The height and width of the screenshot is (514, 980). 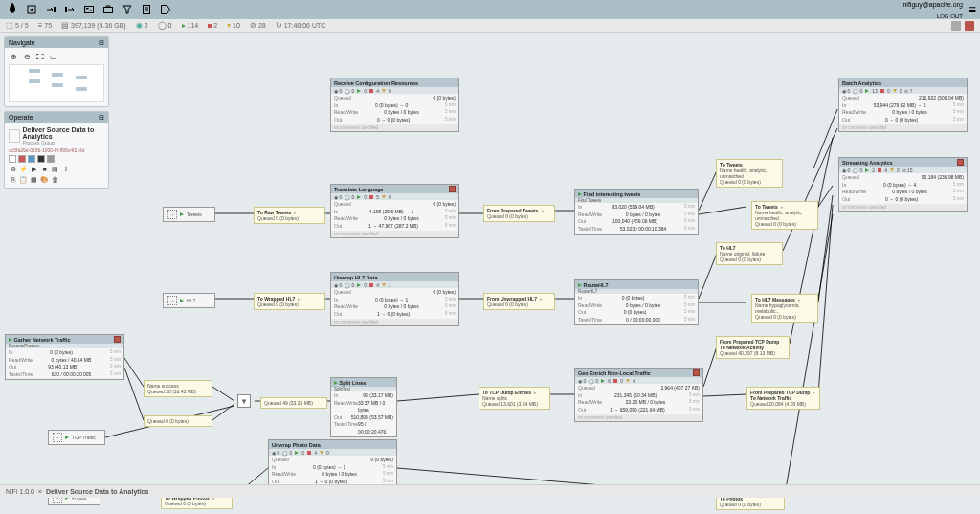 I want to click on processor-geo-enrich: Geo Enrich Non-Local Traffic ◉ 0◯ 0604 Q…, so click(x=639, y=394).